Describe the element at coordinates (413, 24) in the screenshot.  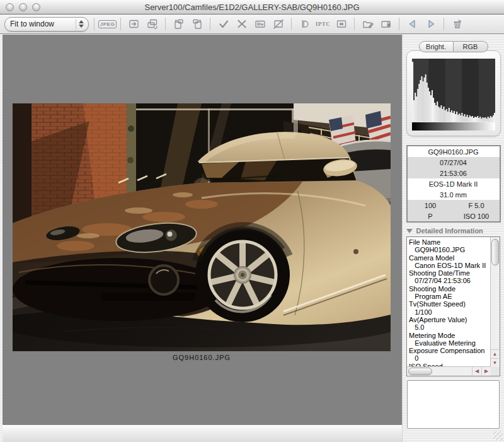
I see `left-arrow-icon` at that location.